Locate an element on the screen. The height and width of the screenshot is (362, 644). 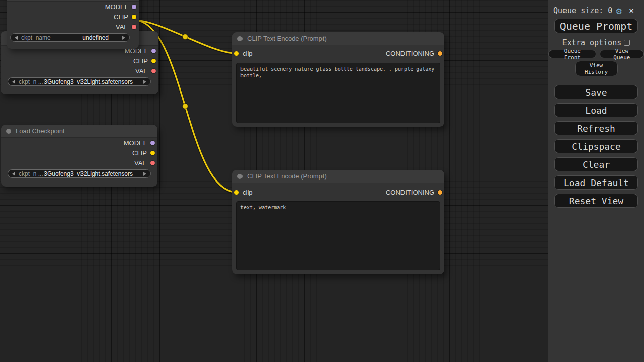
load-button: Load is located at coordinates (596, 110).